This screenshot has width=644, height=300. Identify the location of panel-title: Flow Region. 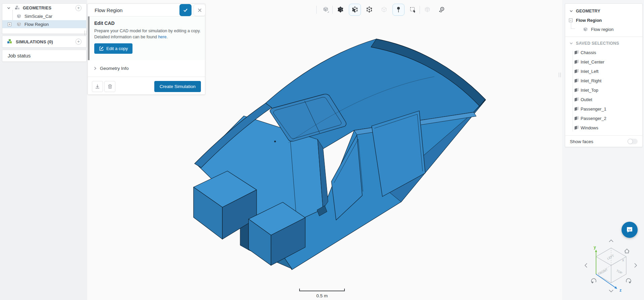
(109, 10).